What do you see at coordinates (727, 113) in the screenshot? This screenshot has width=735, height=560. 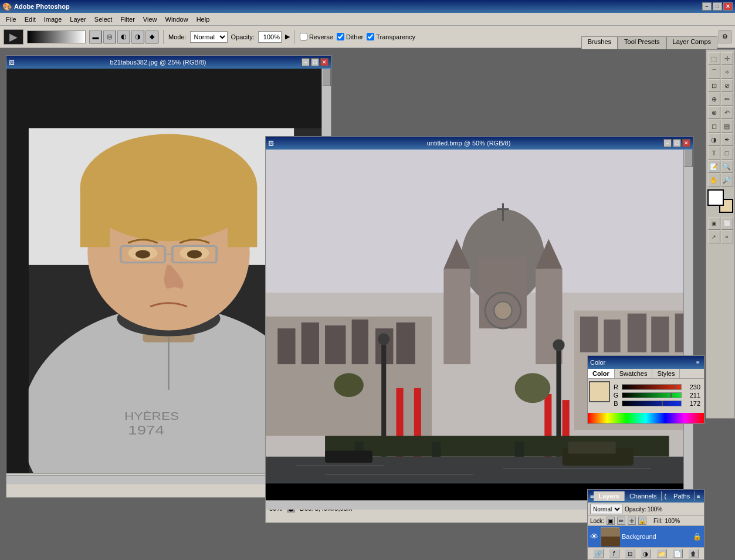 I see `history-brush-tool: ↶` at bounding box center [727, 113].